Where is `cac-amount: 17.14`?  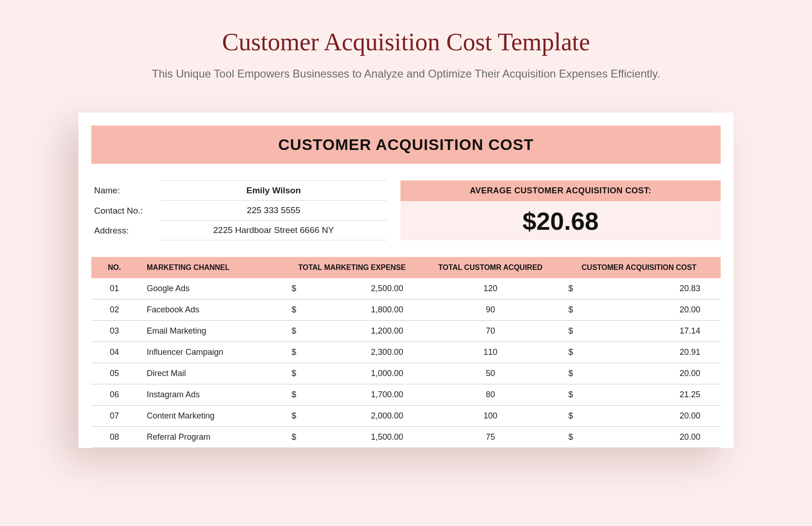
cac-amount: 17.14 is located at coordinates (690, 331).